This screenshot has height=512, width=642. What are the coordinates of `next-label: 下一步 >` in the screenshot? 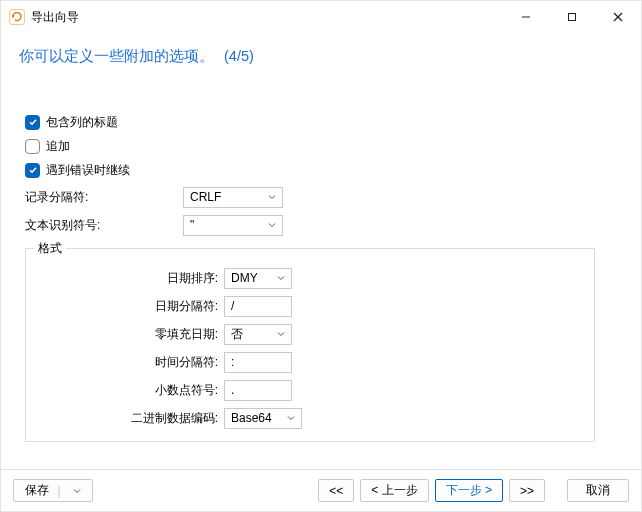 It's located at (469, 490).